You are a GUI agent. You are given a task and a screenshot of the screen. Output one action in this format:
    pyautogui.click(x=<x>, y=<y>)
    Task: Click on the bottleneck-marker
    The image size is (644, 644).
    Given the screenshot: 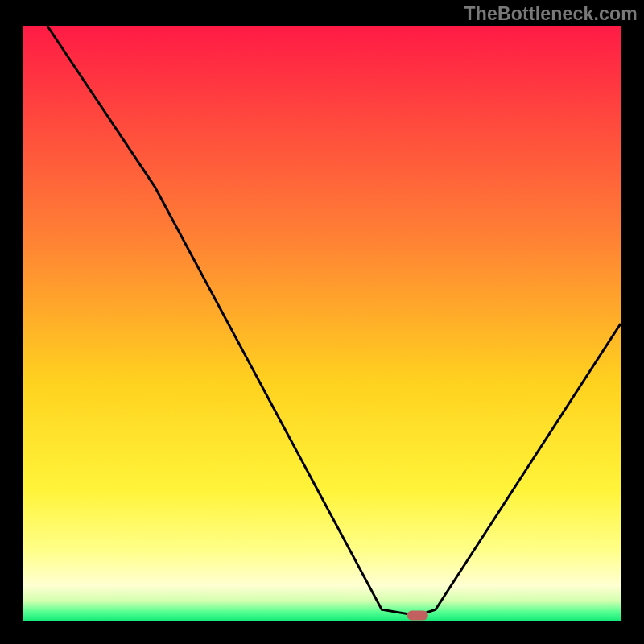 What is the action you would take?
    pyautogui.click(x=418, y=616)
    